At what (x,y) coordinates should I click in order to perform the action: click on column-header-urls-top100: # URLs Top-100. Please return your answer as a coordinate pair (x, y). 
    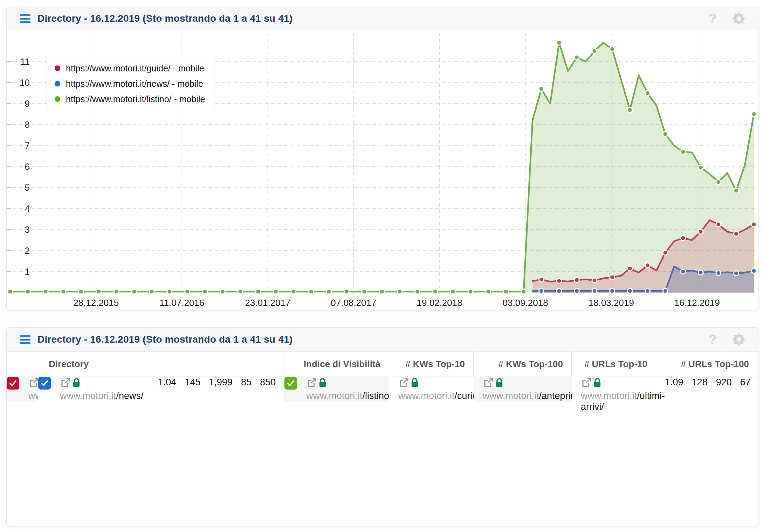
    Looking at the image, I should click on (707, 364).